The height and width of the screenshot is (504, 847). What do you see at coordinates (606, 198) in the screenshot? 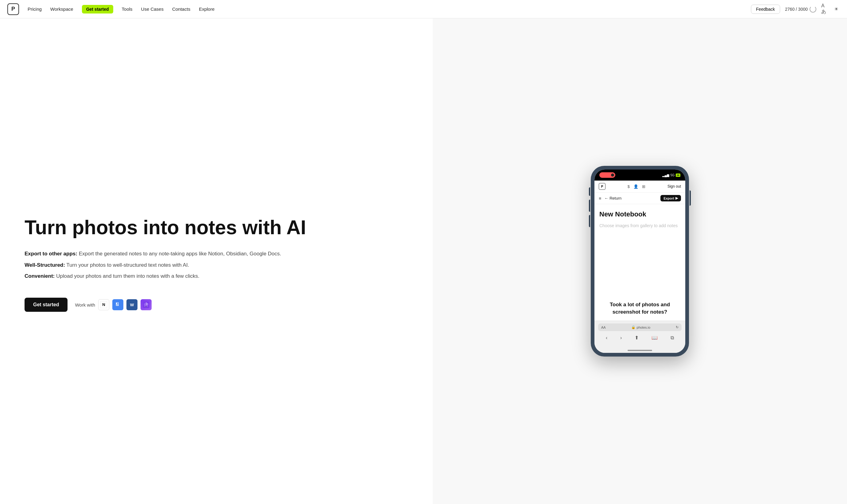
I see `arrow-left-icon: ←` at bounding box center [606, 198].